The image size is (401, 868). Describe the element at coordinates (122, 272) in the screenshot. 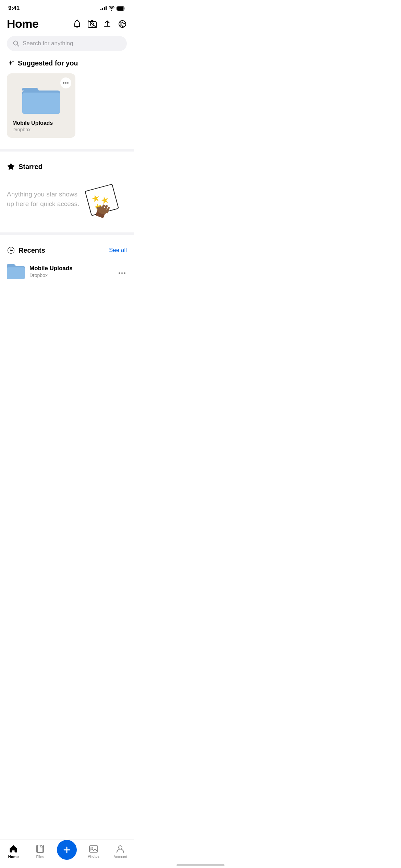

I see `recent-more-button` at that location.